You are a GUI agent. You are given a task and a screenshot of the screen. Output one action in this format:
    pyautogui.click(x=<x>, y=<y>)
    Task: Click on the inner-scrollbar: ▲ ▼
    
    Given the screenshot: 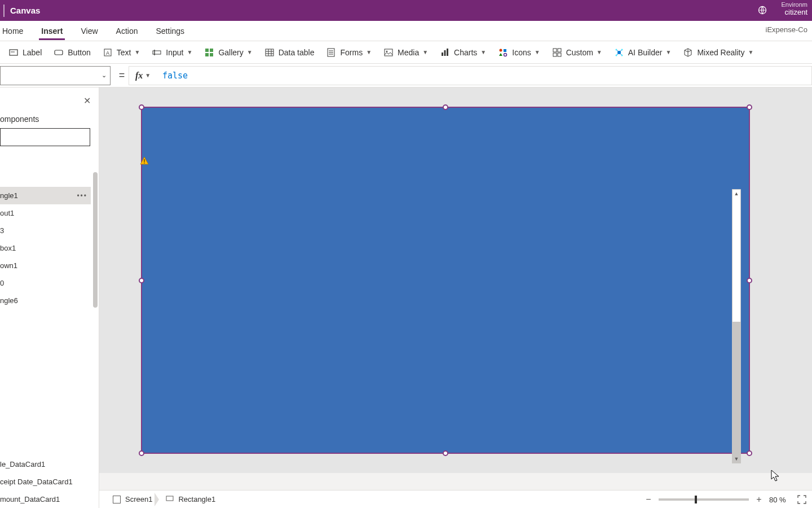 What is the action you would take?
    pyautogui.click(x=736, y=326)
    